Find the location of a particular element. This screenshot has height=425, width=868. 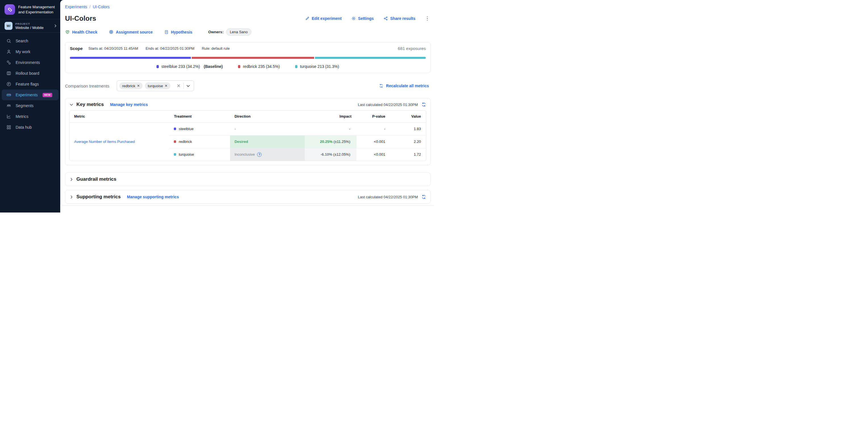

impact-cell: 20.25% (±11.25%) is located at coordinates (331, 142).